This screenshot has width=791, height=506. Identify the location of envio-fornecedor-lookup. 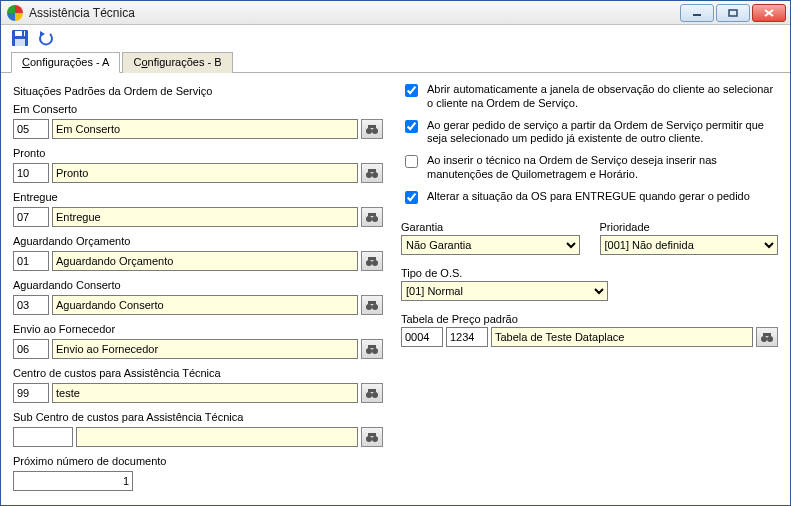
(372, 349).